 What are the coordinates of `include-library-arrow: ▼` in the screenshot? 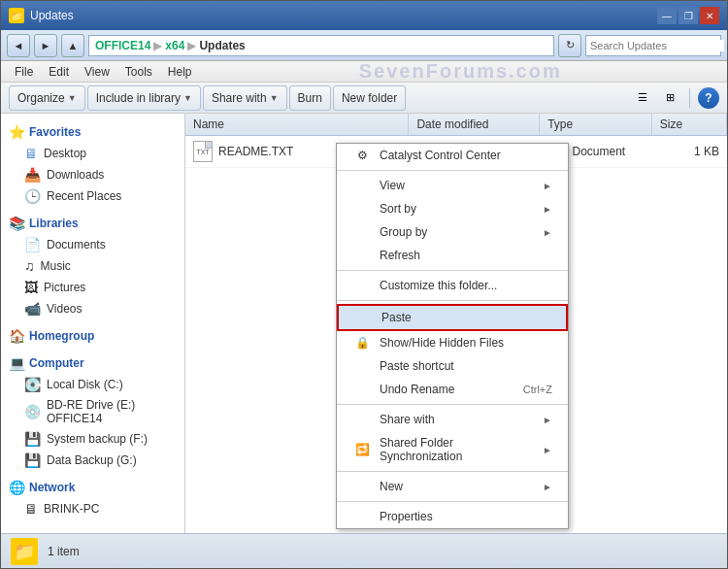 It's located at (188, 98).